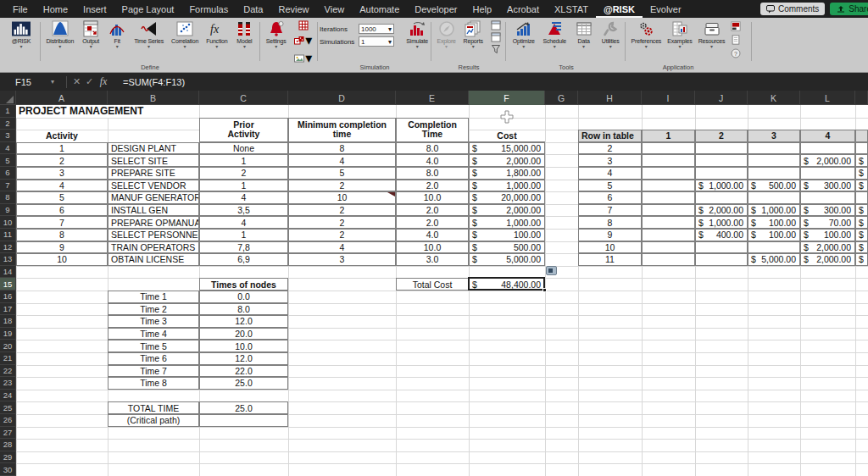 The width and height of the screenshot is (868, 476). Describe the element at coordinates (117, 35) in the screenshot. I see `ribbon-button-fit: Fit▾` at that location.